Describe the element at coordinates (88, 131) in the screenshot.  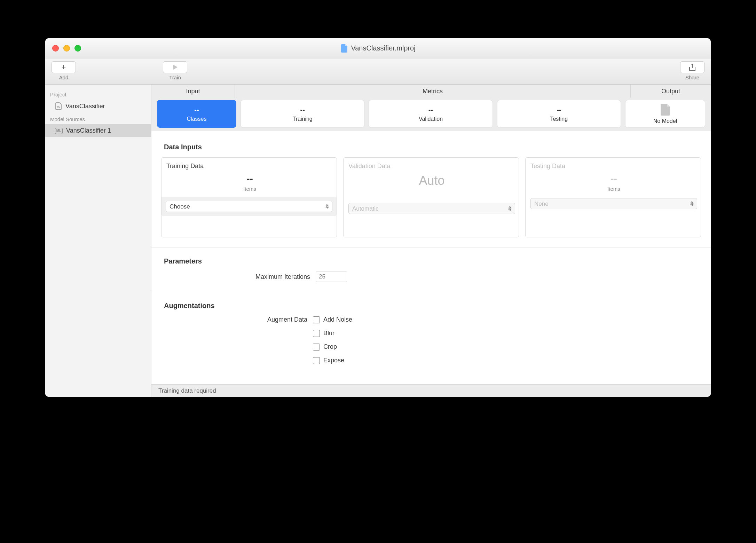
I see `sidebar-source-label: VansClassifier 1` at that location.